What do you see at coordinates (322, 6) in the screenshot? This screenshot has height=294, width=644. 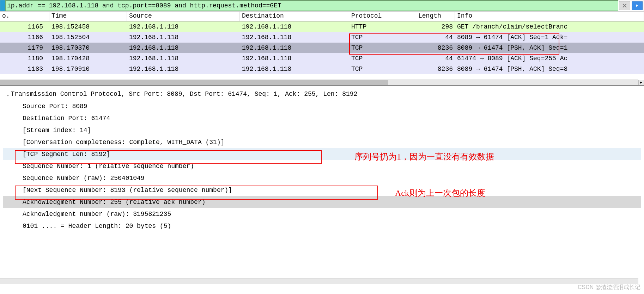 I see `filter-bar` at bounding box center [322, 6].